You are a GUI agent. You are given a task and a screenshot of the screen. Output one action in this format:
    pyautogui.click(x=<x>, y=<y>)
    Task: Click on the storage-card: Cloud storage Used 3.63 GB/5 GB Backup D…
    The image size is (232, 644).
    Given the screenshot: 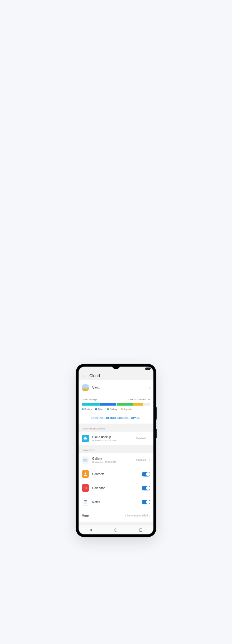 What is the action you would take?
    pyautogui.click(x=116, y=409)
    